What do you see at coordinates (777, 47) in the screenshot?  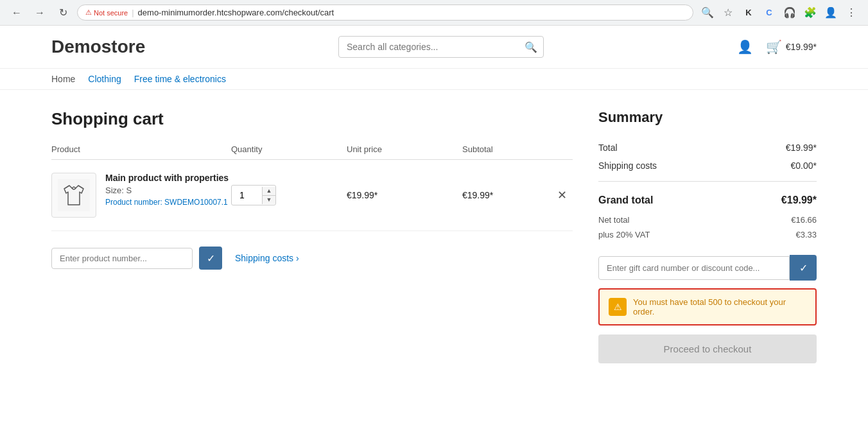 I see `header-actions: 👤 🛒 €19.99*` at bounding box center [777, 47].